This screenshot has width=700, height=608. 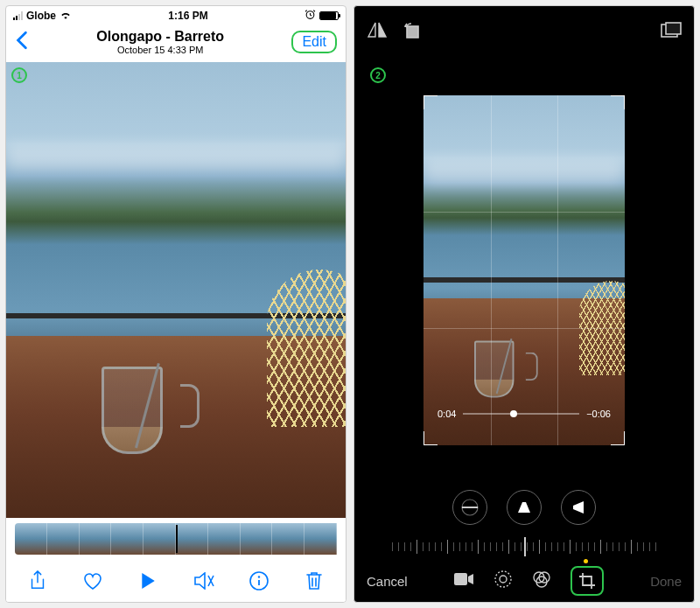 I want to click on edit-button: Edit, so click(x=314, y=42).